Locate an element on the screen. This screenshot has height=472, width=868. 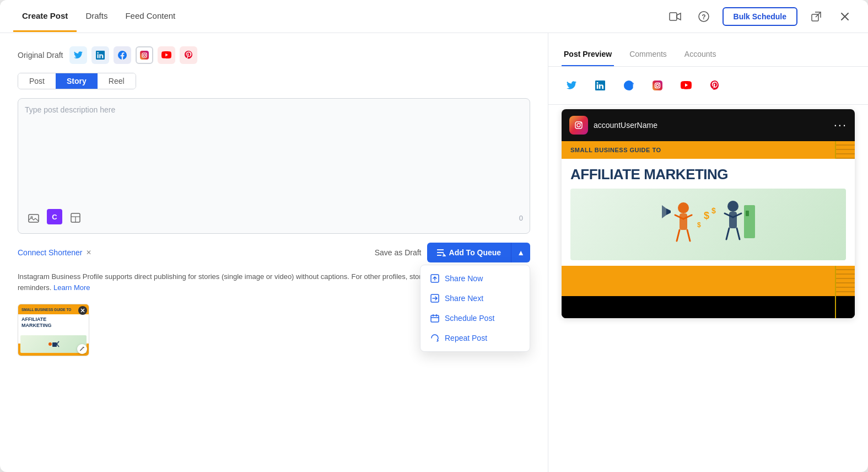
preview-username: accountUserName is located at coordinates (711, 125).